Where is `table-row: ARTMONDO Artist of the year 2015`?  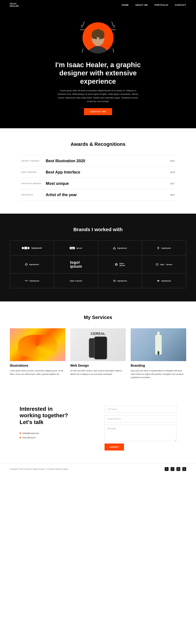
table-row: ARTMONDO Artist of the year 2015 is located at coordinates (98, 195).